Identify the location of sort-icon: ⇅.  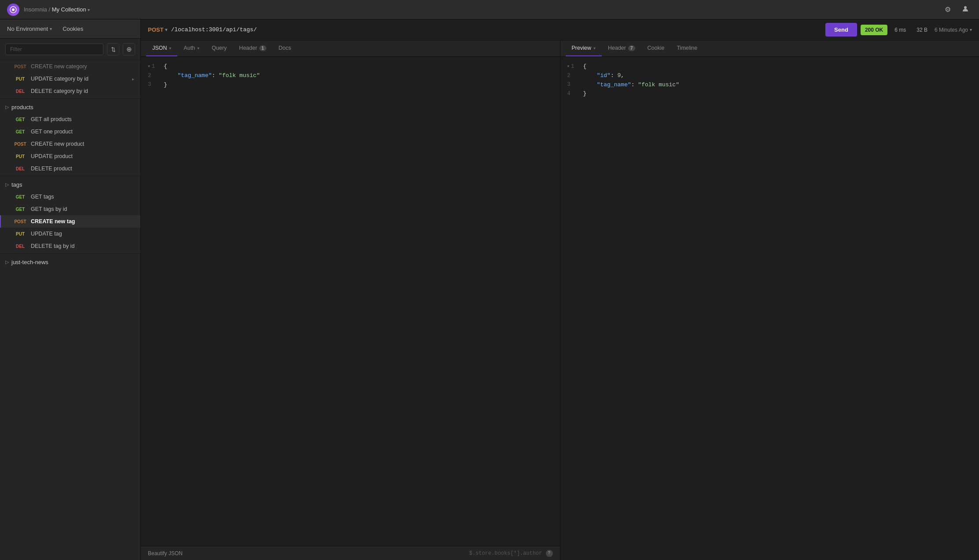
(114, 49).